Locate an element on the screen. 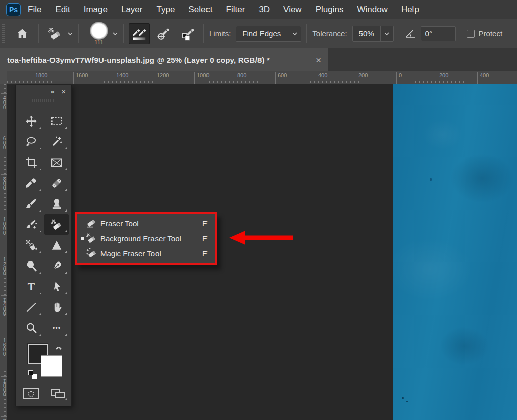  menu-item: Help is located at coordinates (410, 10).